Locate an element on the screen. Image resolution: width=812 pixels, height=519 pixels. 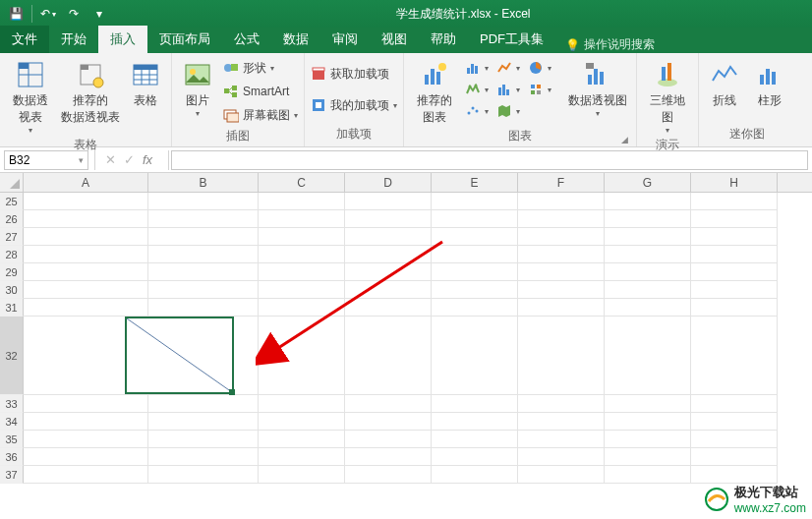
tab-formulas: 公式 is located at coordinates (247, 39).